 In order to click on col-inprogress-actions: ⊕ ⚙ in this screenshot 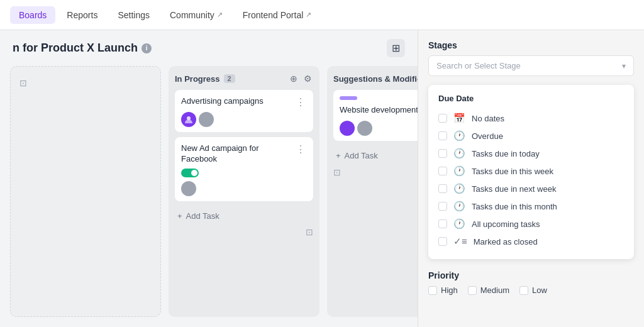, I will do `click(301, 79)`.